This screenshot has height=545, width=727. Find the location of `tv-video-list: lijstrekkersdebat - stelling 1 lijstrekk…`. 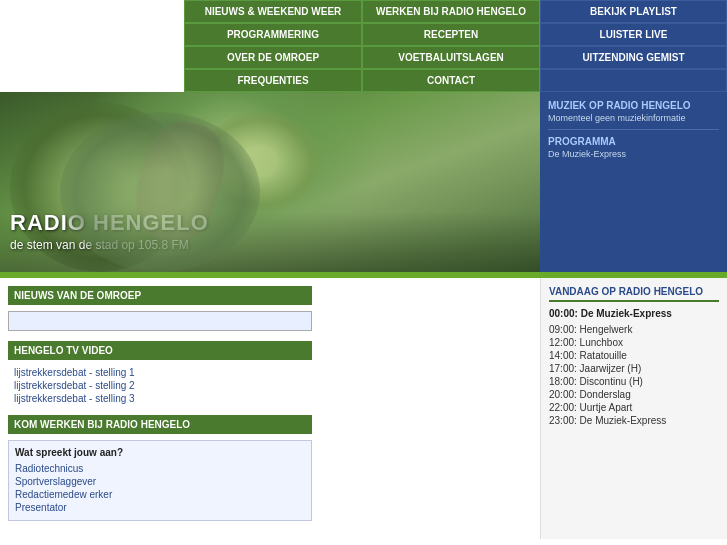

tv-video-list: lijstrekkersdebat - stelling 1 lijstrekk… is located at coordinates (160, 386).